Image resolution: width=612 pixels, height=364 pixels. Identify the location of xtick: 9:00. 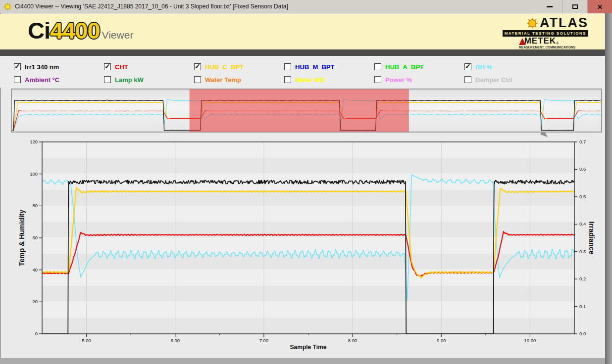
(442, 340).